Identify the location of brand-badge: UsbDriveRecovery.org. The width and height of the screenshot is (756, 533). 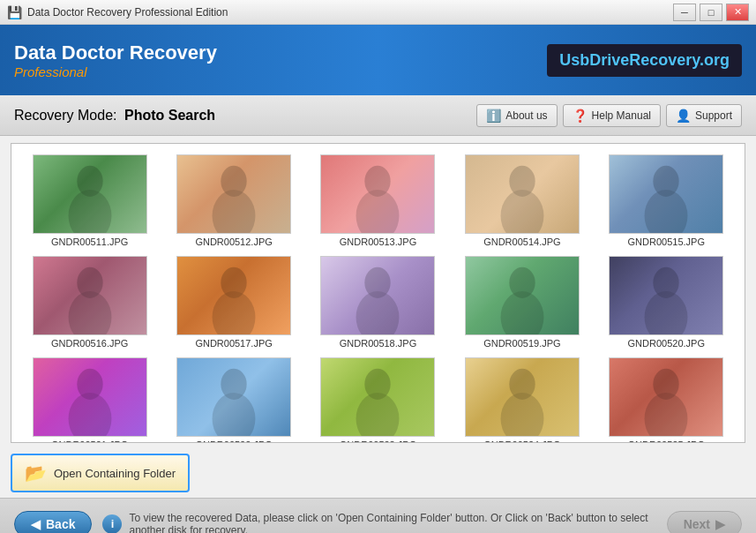
(644, 60).